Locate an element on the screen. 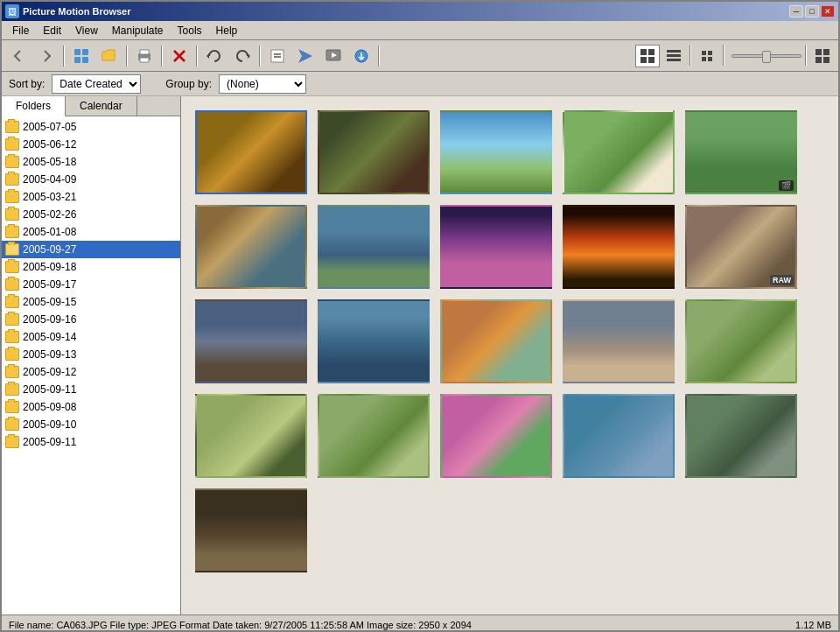 The height and width of the screenshot is (632, 840). slideshow-button is located at coordinates (333, 56).